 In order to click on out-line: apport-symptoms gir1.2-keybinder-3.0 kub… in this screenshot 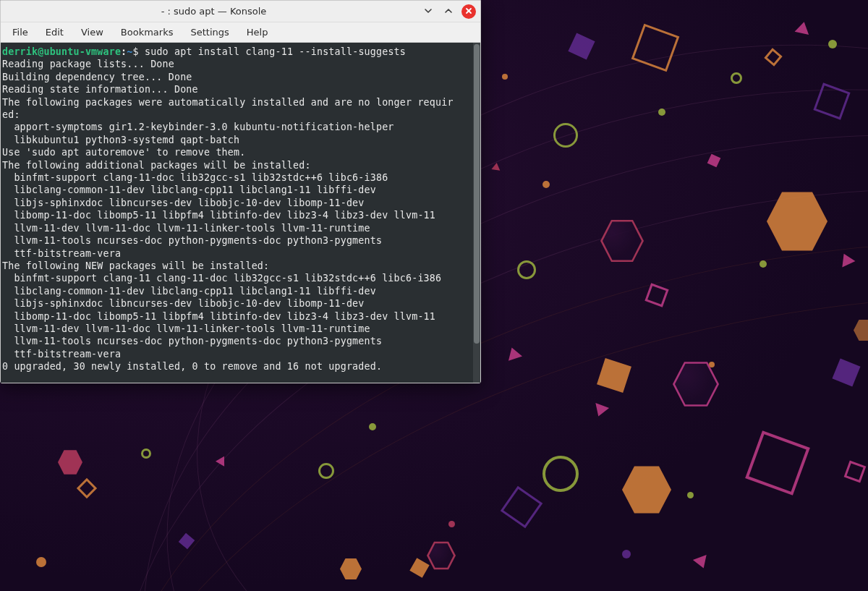, I will do `click(198, 127)`.